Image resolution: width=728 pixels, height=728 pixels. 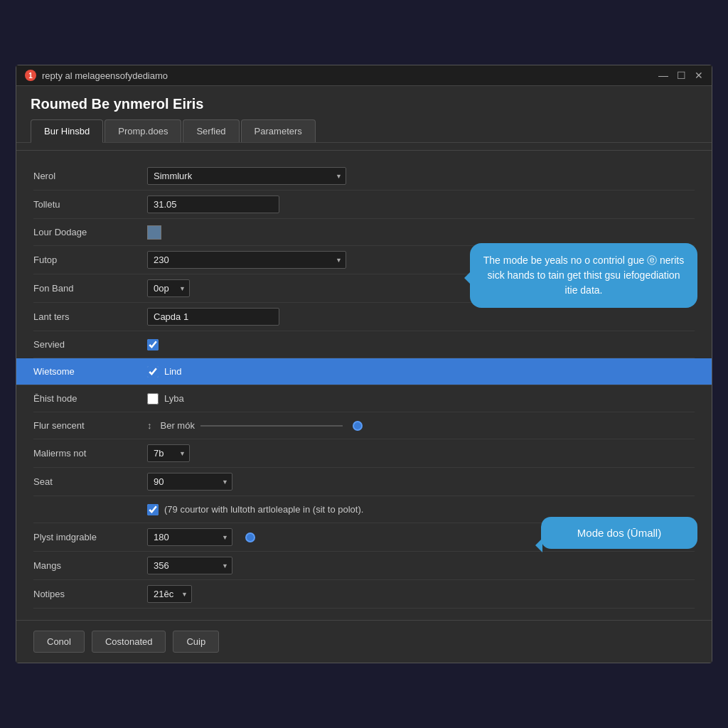 I want to click on row-flur-sencent: Flur sencent ↕ Ber mók, so click(x=364, y=426).